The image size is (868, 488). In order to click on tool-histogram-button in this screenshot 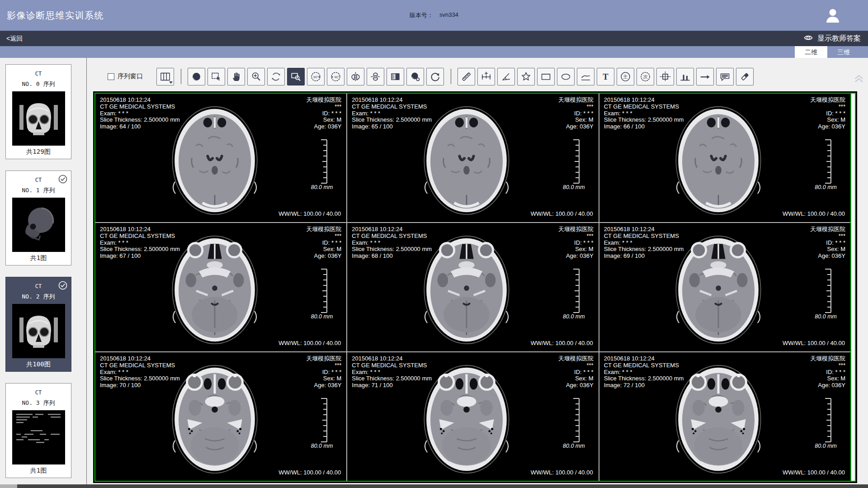, I will do `click(685, 77)`.